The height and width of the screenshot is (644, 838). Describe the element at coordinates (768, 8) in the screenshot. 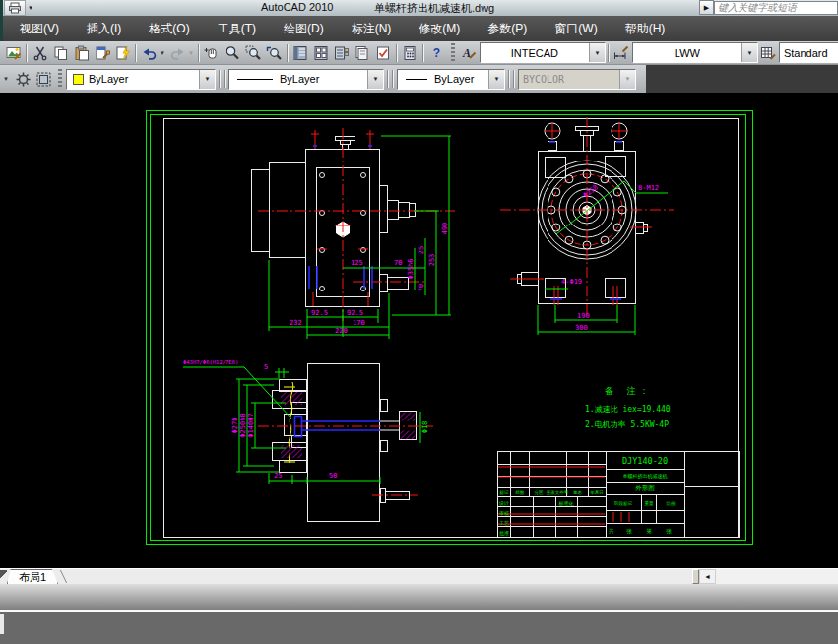

I see `infocenter: ▶` at that location.